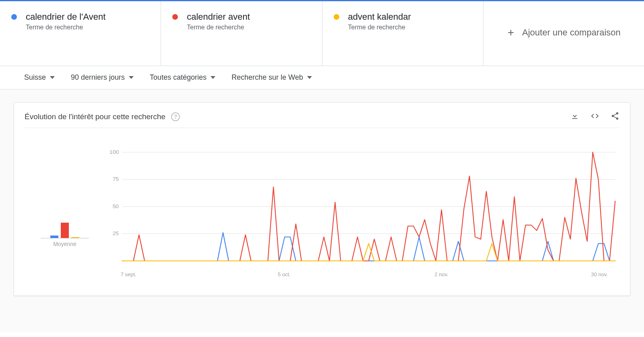 This screenshot has width=644, height=337. Describe the element at coordinates (380, 17) in the screenshot. I see `term-label: advent kalendar` at that location.